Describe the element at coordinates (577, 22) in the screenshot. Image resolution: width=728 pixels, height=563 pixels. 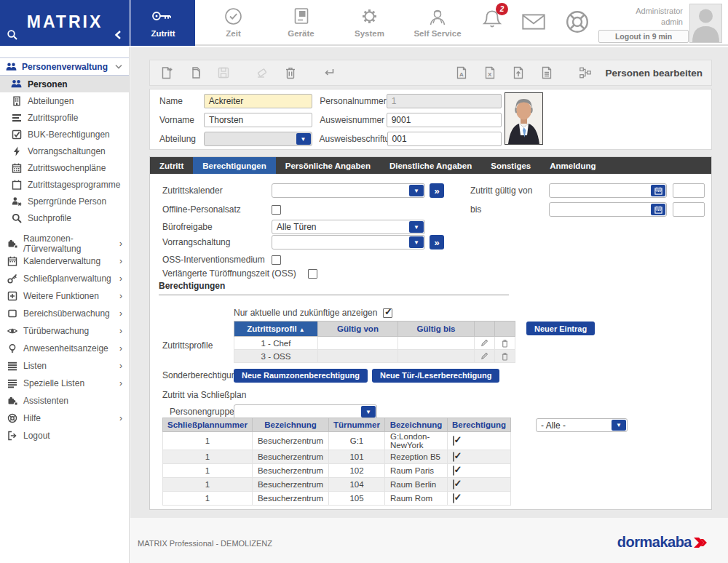
I see `help-lifebuoy-icon` at that location.